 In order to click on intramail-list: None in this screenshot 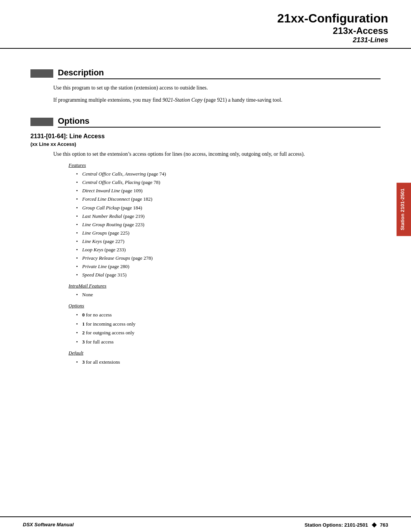, I will do `click(228, 295)`.